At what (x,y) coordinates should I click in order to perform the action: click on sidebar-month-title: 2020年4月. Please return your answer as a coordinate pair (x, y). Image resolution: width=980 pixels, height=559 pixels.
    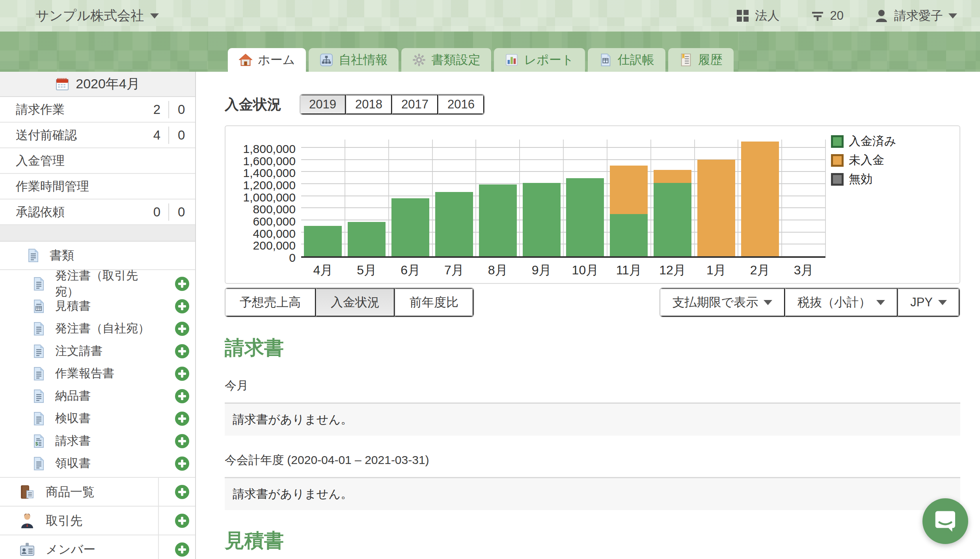
    Looking at the image, I should click on (108, 84).